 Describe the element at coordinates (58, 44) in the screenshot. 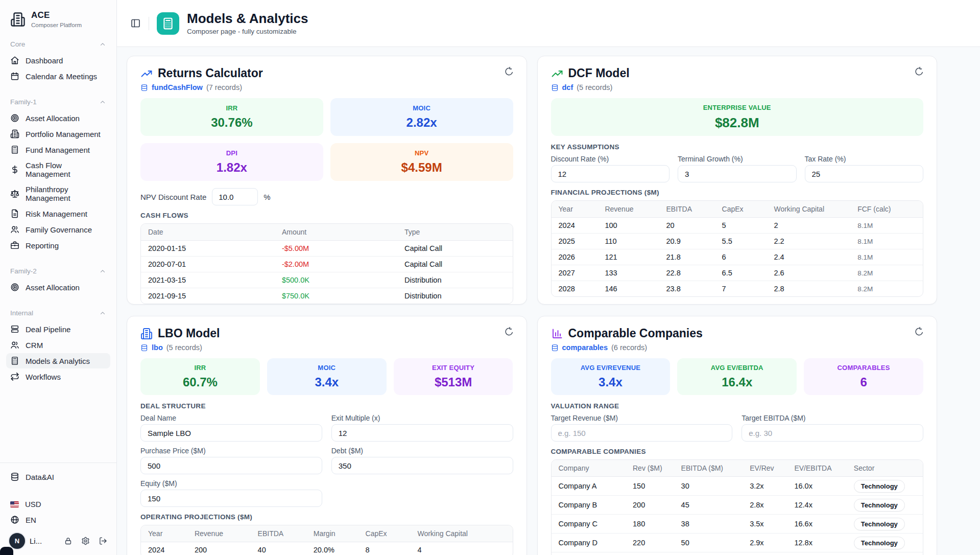

I see `sidebar-section-core: Core` at that location.